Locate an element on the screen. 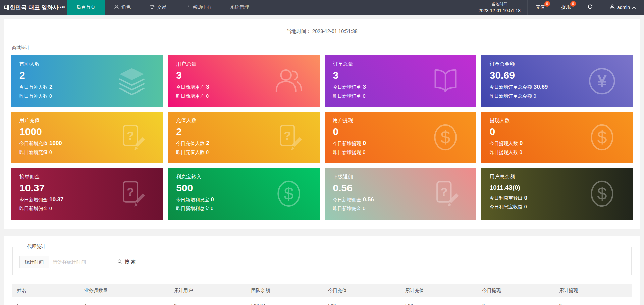 The width and height of the screenshot is (644, 305). stat-card-order-total-amount: 订单总金额 30.69 今日新增订单总金额30.69 昨日新增订单总金额0 ¥ is located at coordinates (557, 81).